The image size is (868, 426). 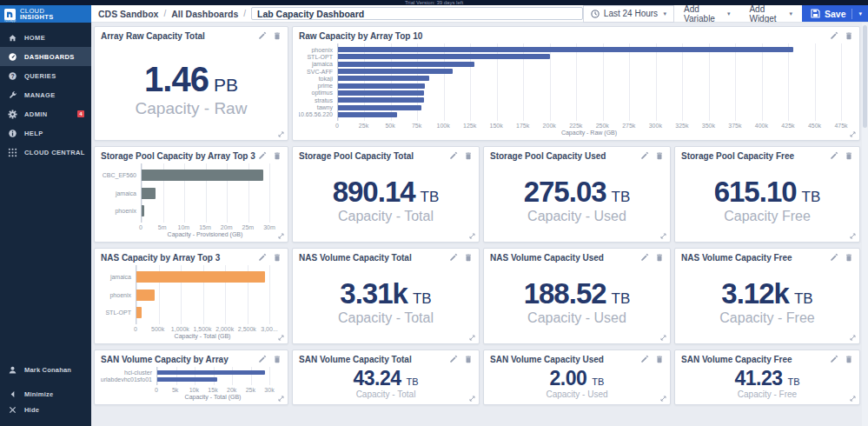 I want to click on x-tick-label: 425k, so click(x=787, y=125).